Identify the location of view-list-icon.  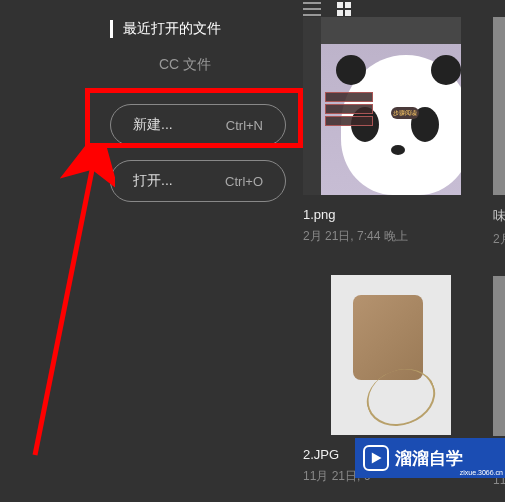
(312, 9).